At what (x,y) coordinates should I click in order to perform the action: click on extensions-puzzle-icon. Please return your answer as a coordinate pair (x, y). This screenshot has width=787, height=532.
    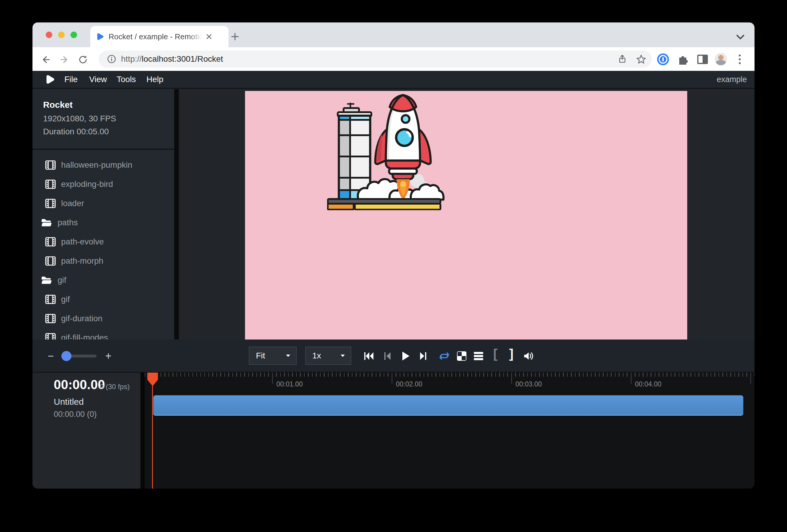
    Looking at the image, I should click on (683, 59).